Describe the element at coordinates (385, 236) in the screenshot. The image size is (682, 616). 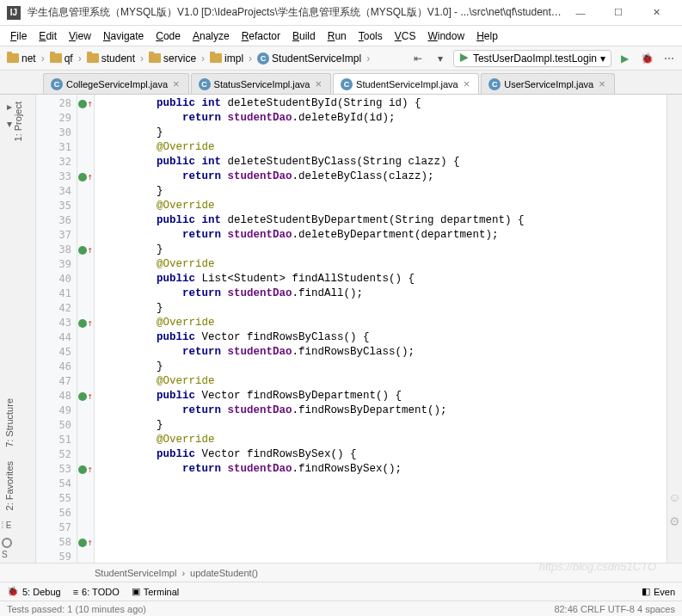
I see `code-line: return studentDao.deleteByDepartment(dep…` at that location.